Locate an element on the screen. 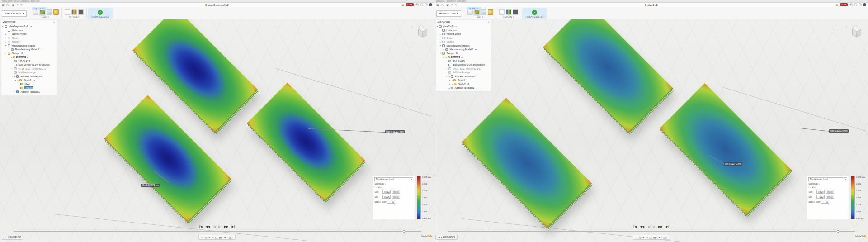 Image resolution: width=868 pixels, height=242 pixels. comments-bar: ▾ COMMENTS is located at coordinates (447, 237).